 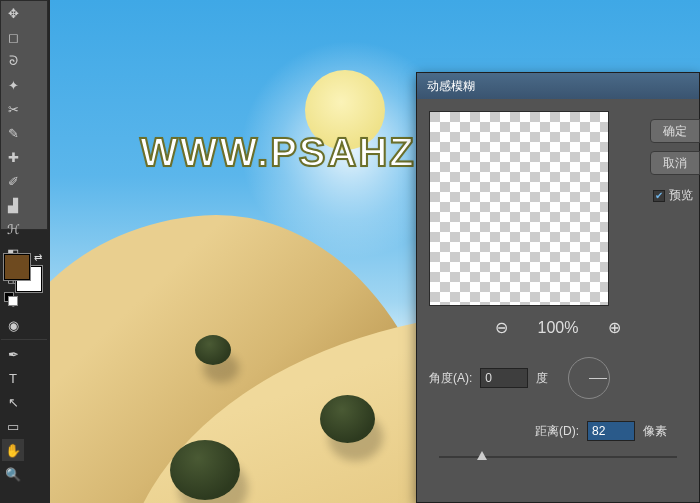 What do you see at coordinates (13, 474) in the screenshot?
I see `zoom-tool: 🔍` at bounding box center [13, 474].